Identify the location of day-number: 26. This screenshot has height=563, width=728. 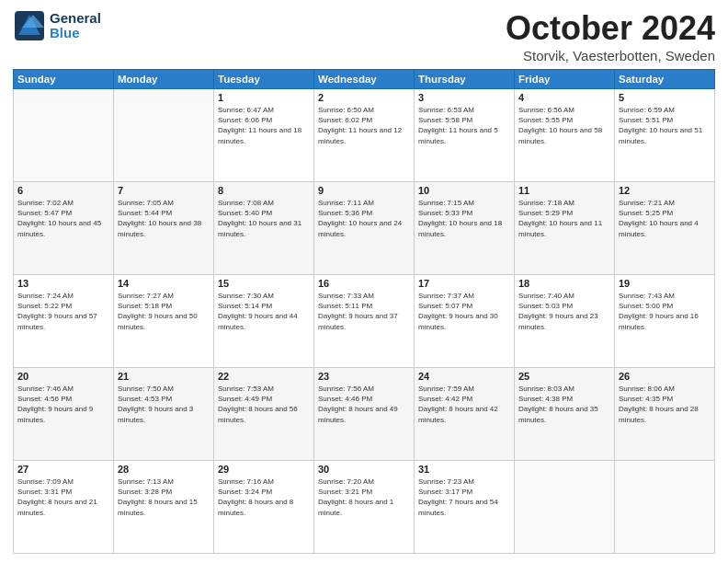
(665, 376).